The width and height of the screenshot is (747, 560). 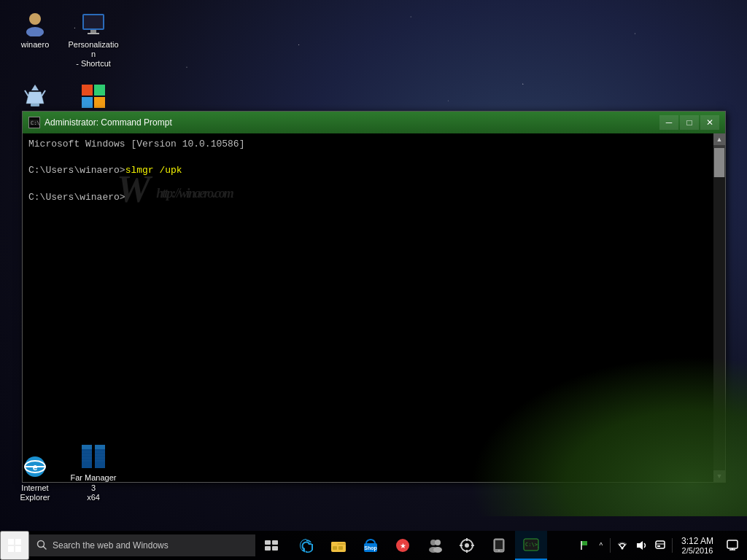 What do you see at coordinates (352, 122) in the screenshot?
I see `cmd-title-text: Administrator: Command Prompt` at bounding box center [352, 122].